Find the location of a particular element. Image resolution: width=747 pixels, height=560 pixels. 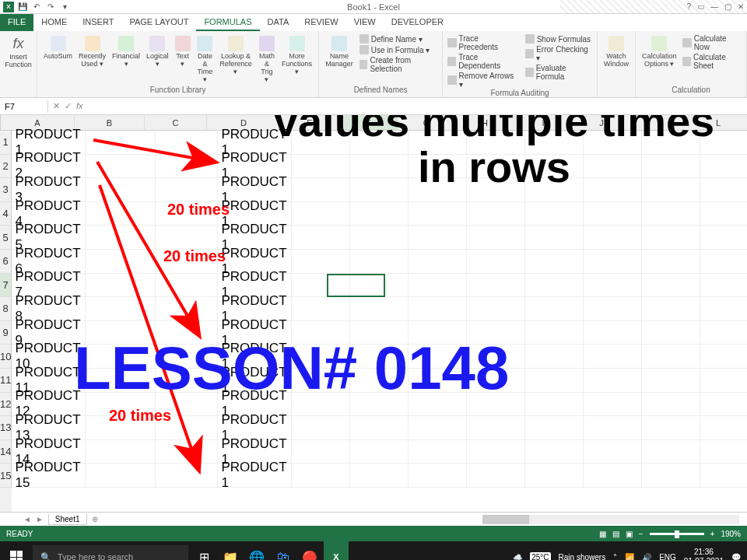

cell-B15 is located at coordinates (121, 476).